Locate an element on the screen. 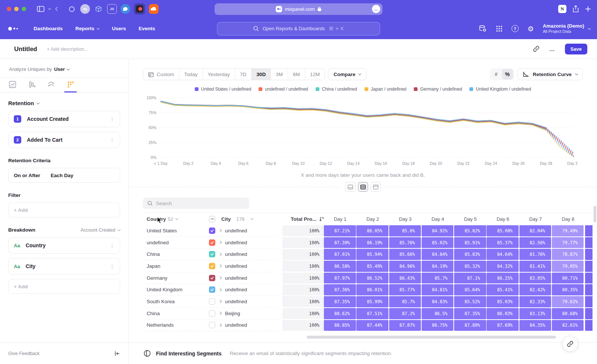 The height and width of the screenshot is (364, 597). retention-section-header: Retention is located at coordinates (64, 103).